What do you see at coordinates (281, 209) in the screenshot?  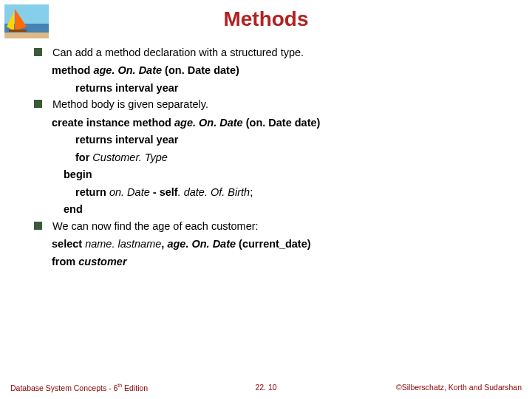 I see `code-line: end` at bounding box center [281, 209].